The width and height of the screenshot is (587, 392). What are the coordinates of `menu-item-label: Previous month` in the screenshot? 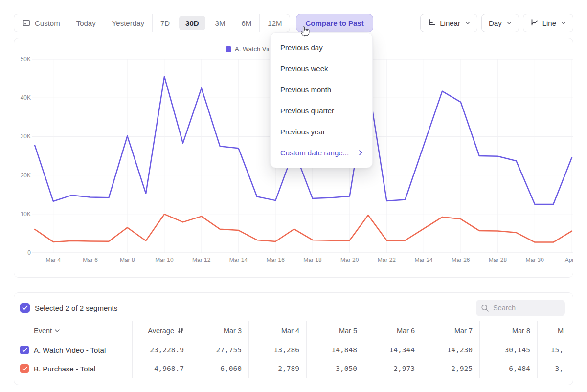 It's located at (306, 90).